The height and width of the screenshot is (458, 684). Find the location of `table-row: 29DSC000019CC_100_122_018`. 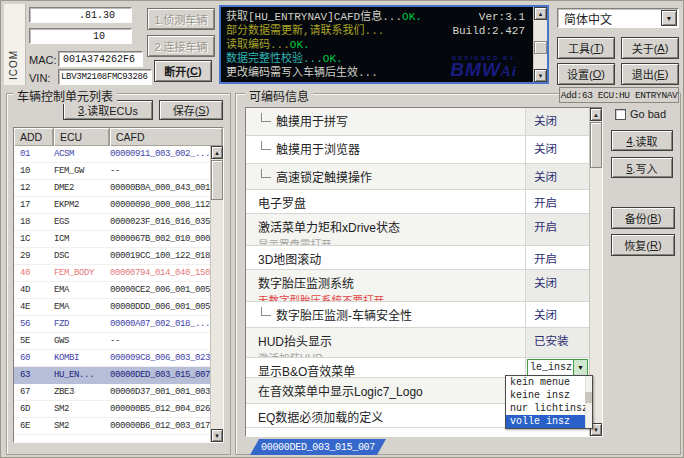

table-row: 29DSC000019CC_100_122_018 is located at coordinates (112, 256).